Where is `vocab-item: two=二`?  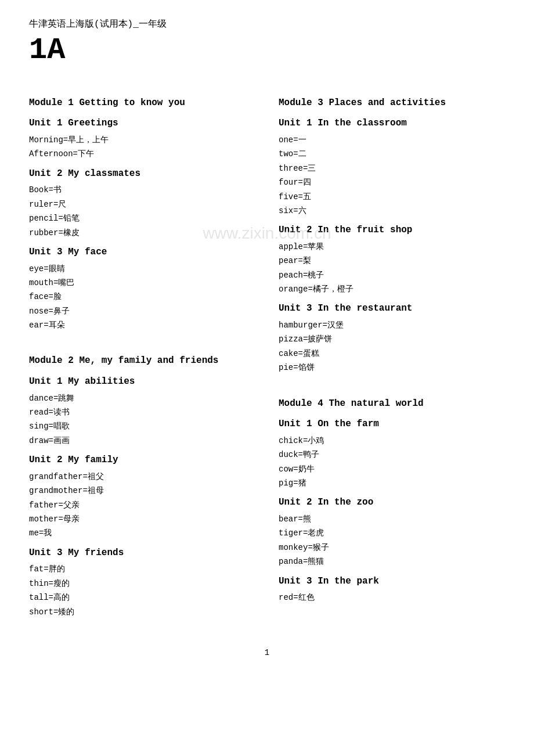
vocab-item: two=二 is located at coordinates (392, 154).